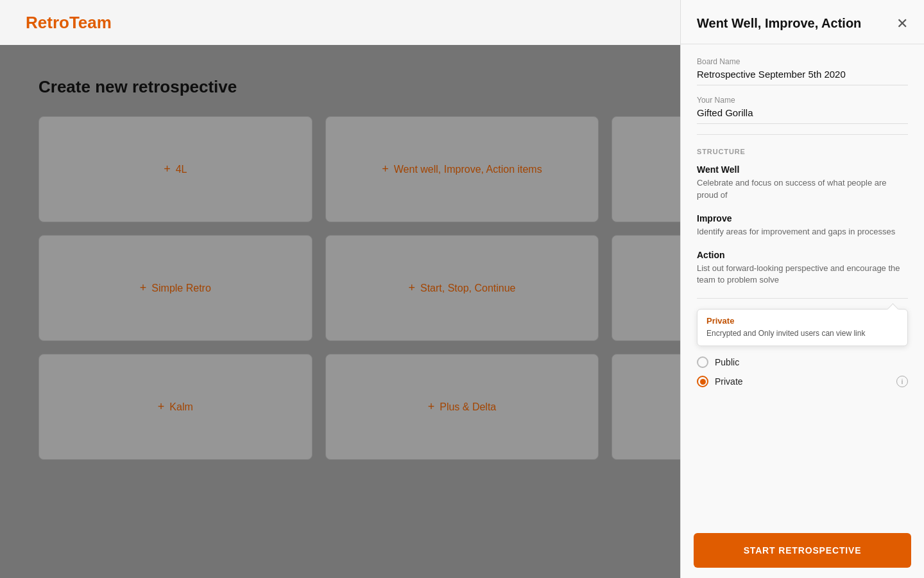 Image resolution: width=924 pixels, height=578 pixels. I want to click on board-name-field: Board Name Retrospective September 5th 2…, so click(802, 71).